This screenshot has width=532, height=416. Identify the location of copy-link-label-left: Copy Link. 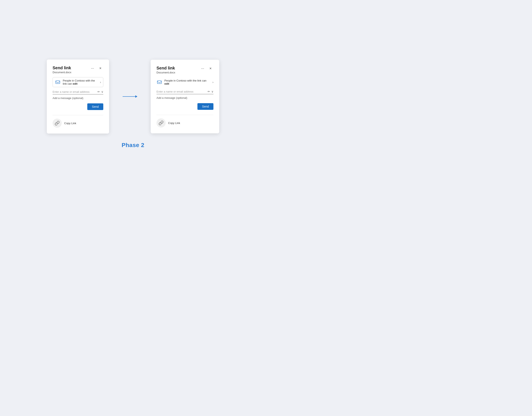
(70, 123).